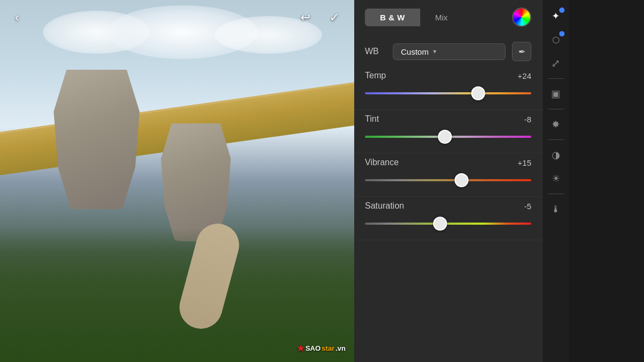 The width and height of the screenshot is (644, 362). I want to click on slider-header-temp: Temp +24, so click(448, 76).